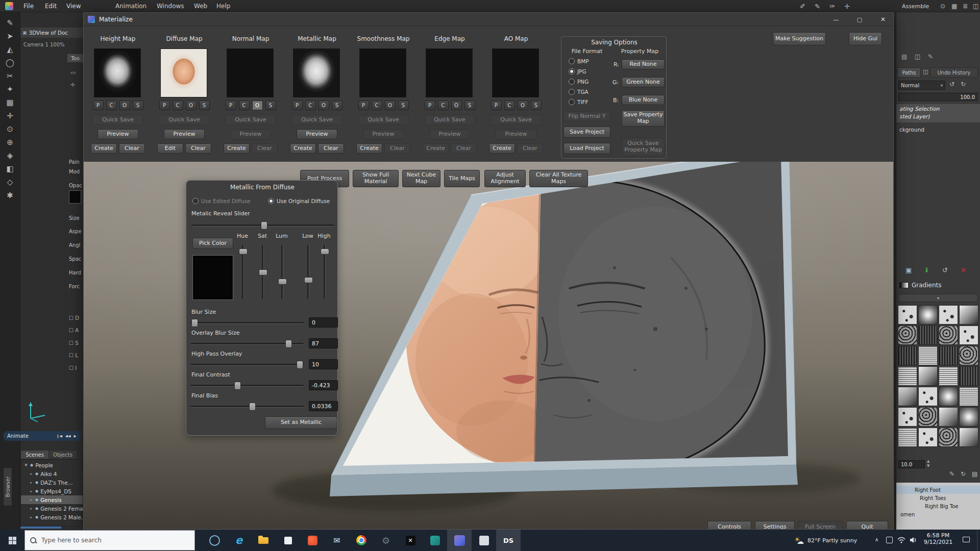  Describe the element at coordinates (52, 517) in the screenshot. I see `scene-tree-item: ▸◆ Genesis 2 Male...` at that location.